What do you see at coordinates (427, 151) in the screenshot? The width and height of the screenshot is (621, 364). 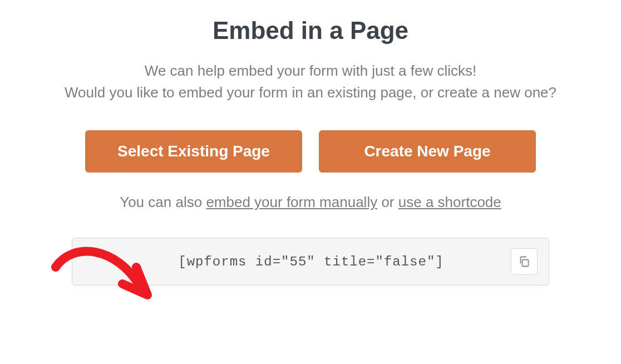 I see `create-new-page-button: Create New Page` at bounding box center [427, 151].